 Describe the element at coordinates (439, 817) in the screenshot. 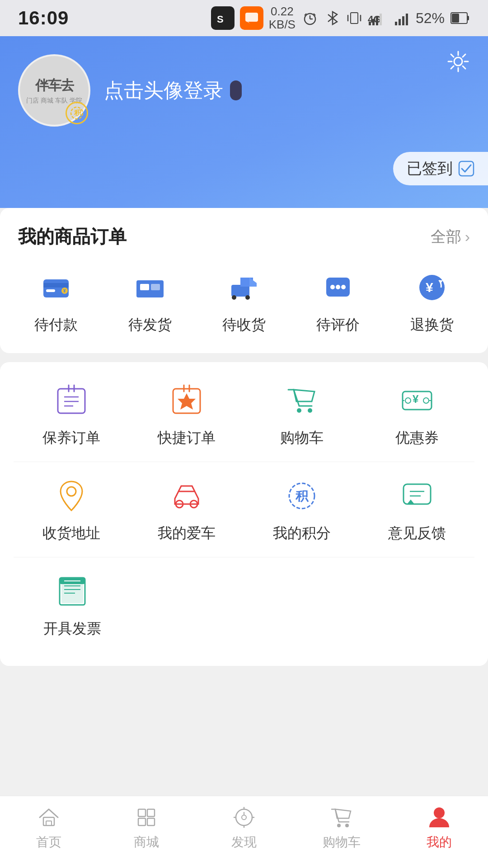

I see `mine-nav-icon` at that location.